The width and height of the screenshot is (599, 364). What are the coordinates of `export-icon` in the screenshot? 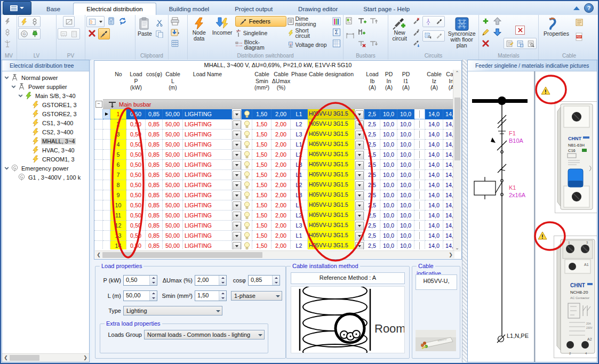 It's located at (175, 32).